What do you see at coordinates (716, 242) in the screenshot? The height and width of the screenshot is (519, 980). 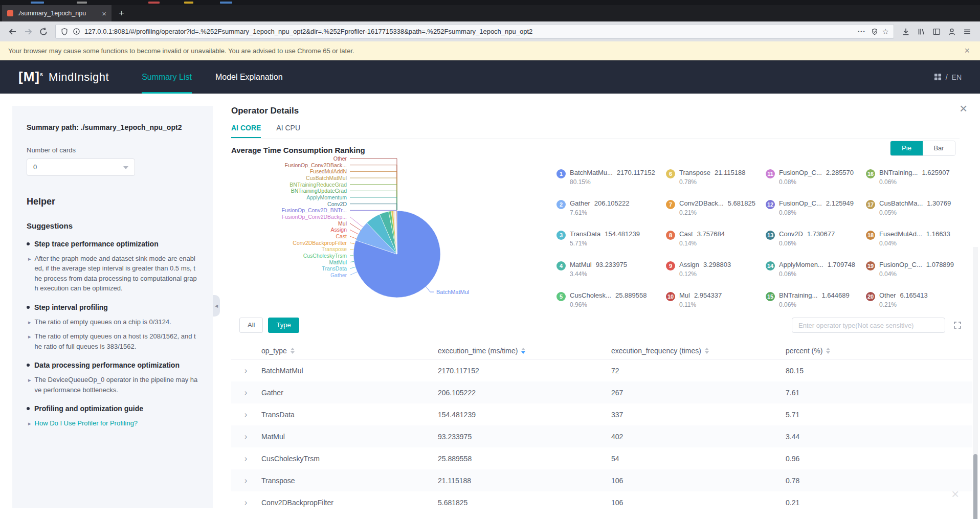 I see `legend-item: 8 Cast3.757684 0.14%` at bounding box center [716, 242].